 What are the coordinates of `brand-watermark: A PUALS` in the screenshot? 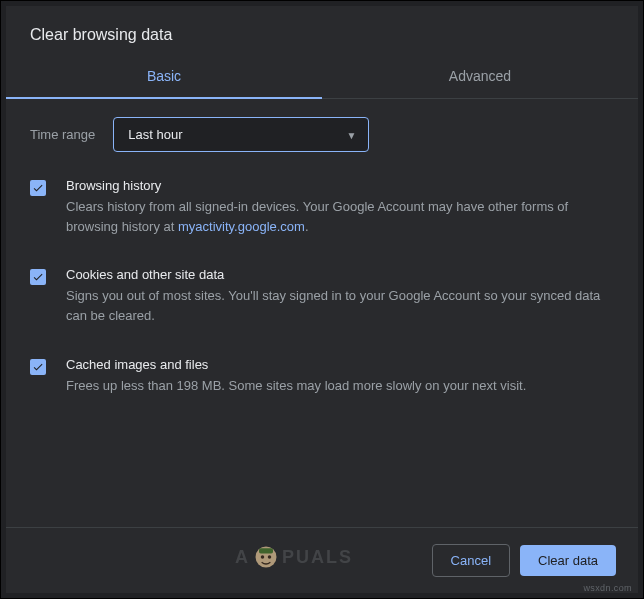 It's located at (294, 557).